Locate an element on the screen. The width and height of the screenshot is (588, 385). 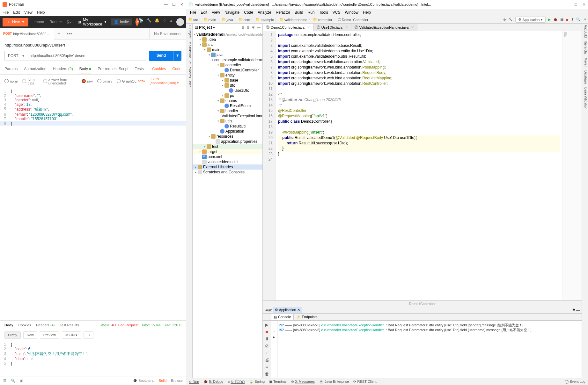
browse-link: Browse is located at coordinates (177, 381).